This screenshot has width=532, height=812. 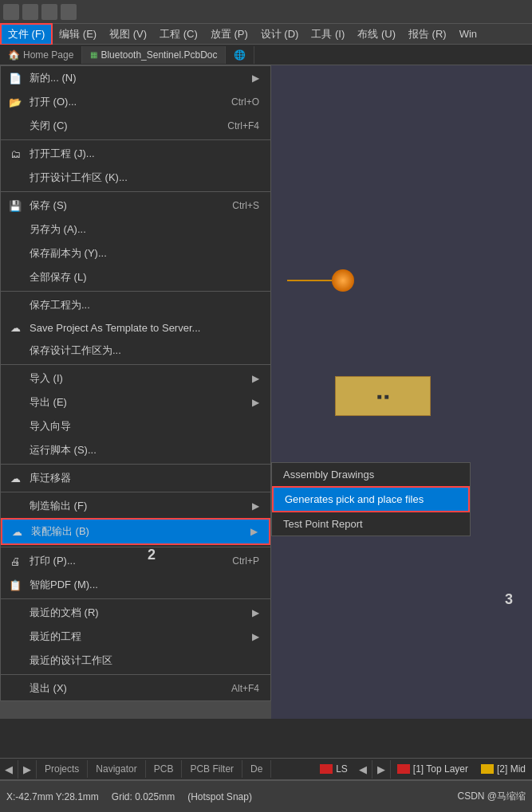 What do you see at coordinates (144, 253) in the screenshot?
I see `menu-save-copy-label: 保存副本为 (Y)...` at bounding box center [144, 253].